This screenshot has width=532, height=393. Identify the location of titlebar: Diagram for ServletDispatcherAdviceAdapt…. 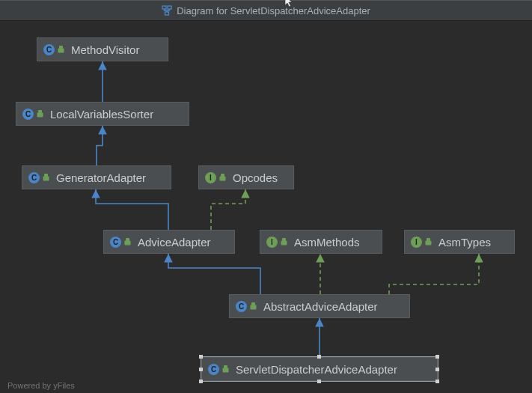
(266, 10).